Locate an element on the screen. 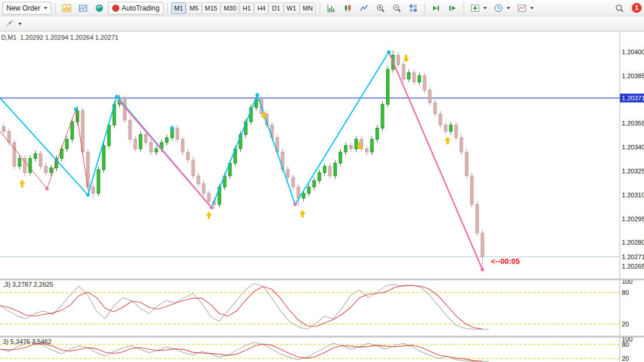 The height and width of the screenshot is (362, 644). timeframe-H1: H1 is located at coordinates (247, 8).